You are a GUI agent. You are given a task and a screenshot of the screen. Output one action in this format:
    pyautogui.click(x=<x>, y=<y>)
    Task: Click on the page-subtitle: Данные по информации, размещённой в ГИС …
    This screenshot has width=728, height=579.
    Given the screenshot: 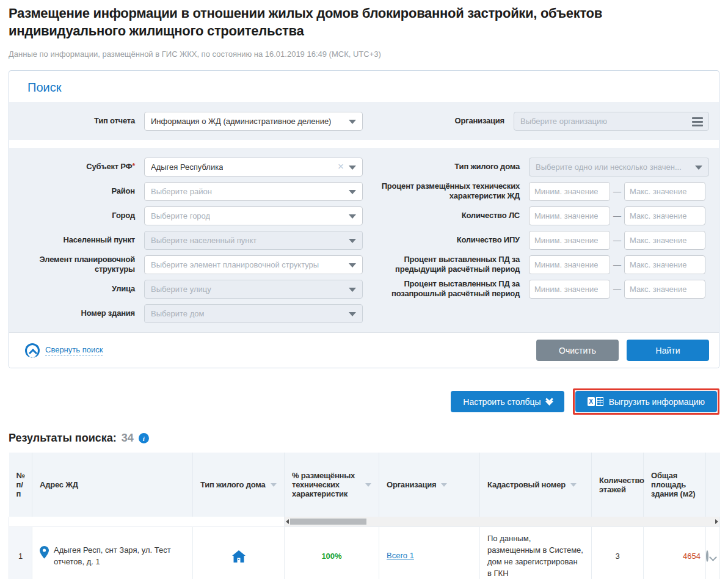 What is the action you would take?
    pyautogui.click(x=364, y=54)
    